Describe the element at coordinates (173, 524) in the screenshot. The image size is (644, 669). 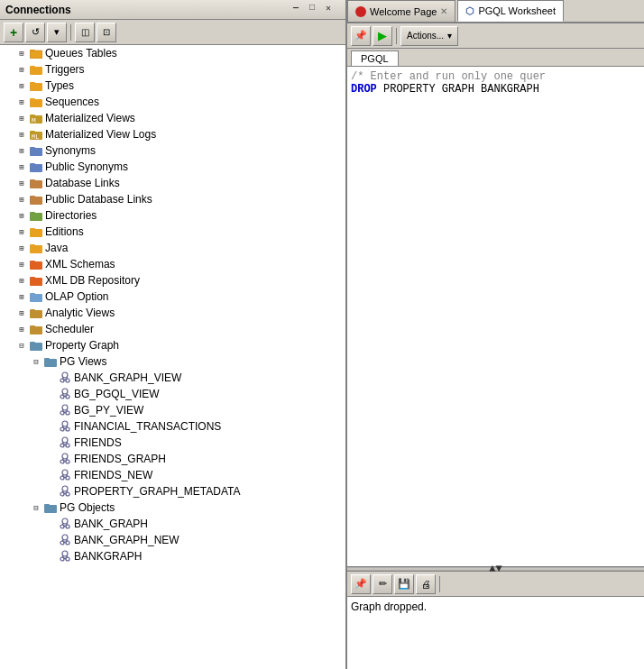
I see `tree-item-bank-graph: ⊞ BANK_GRAPH` at that location.